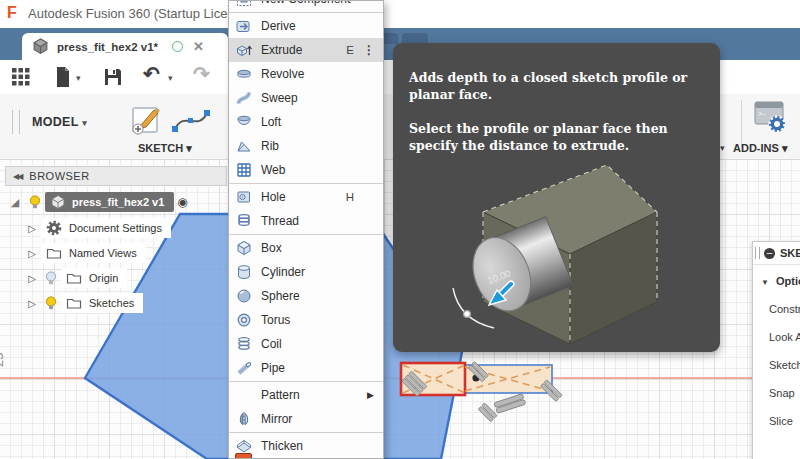  Describe the element at coordinates (278, 26) in the screenshot. I see `menu-item-label: Derive` at that location.